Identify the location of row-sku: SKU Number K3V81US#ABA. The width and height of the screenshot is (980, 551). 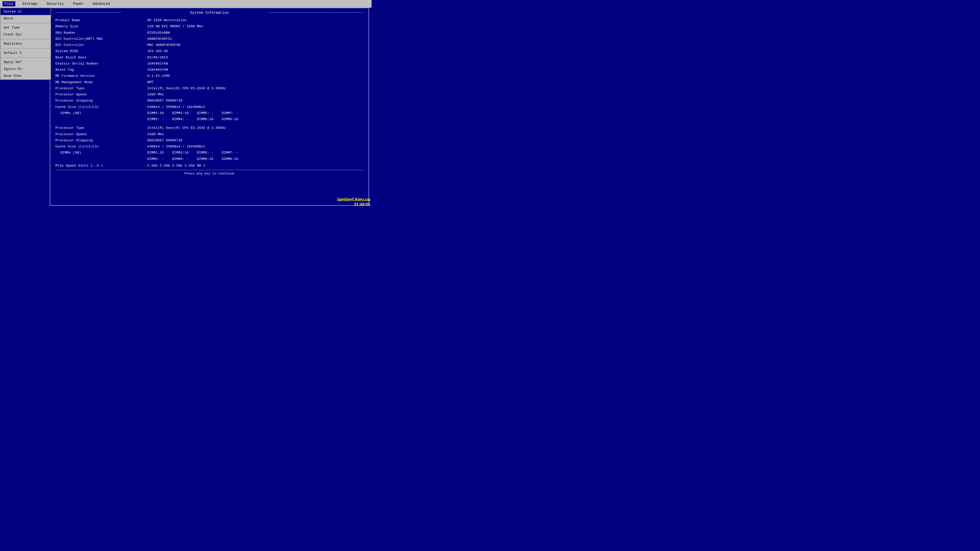
(209, 33).